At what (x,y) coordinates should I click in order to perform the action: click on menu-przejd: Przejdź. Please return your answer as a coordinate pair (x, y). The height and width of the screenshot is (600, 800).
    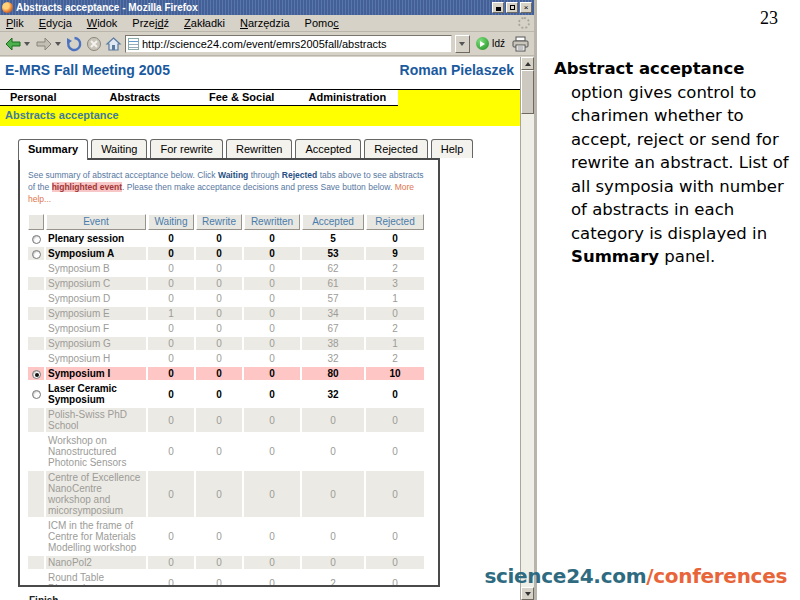
    Looking at the image, I should click on (150, 23).